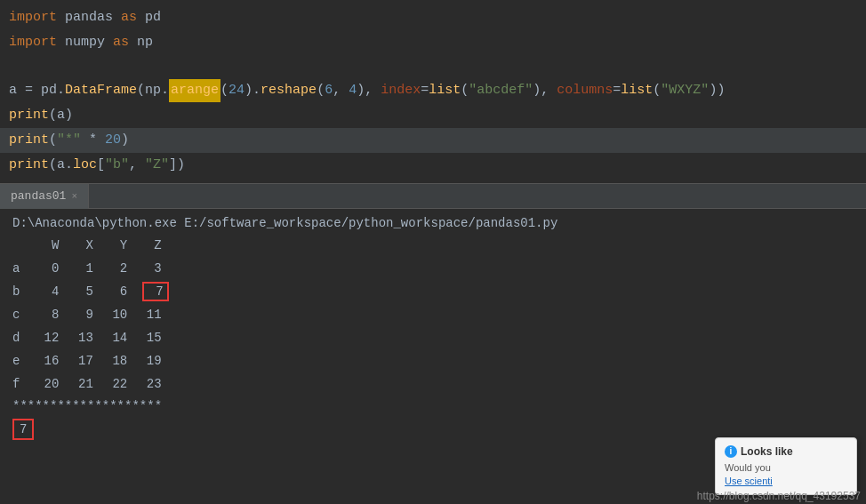 This screenshot has height=504, width=866. Describe the element at coordinates (433, 384) in the screenshot. I see `table-row-f: f 20 21 22 23` at that location.